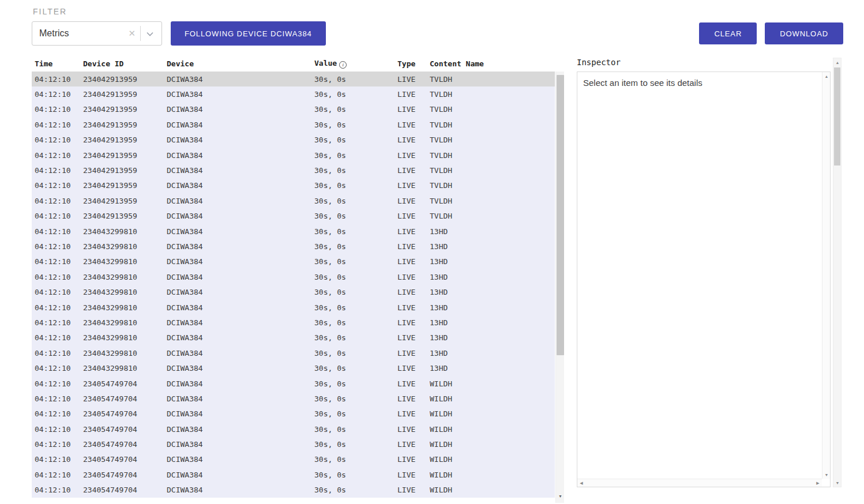  Describe the element at coordinates (97, 33) in the screenshot. I see `metrics-select: Metrics ✕` at that location.